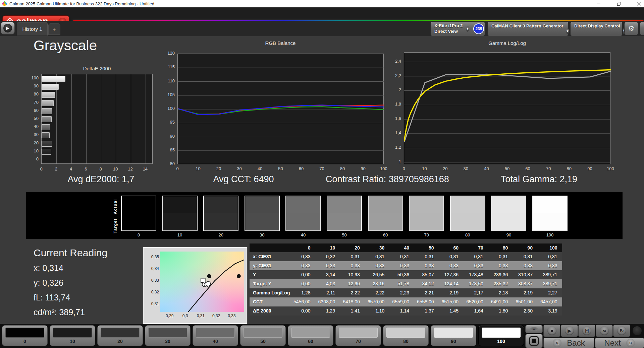  I want to click on meter-device-button: X-Rite i1Pro 2 Direct View ▼ 239, so click(458, 29).